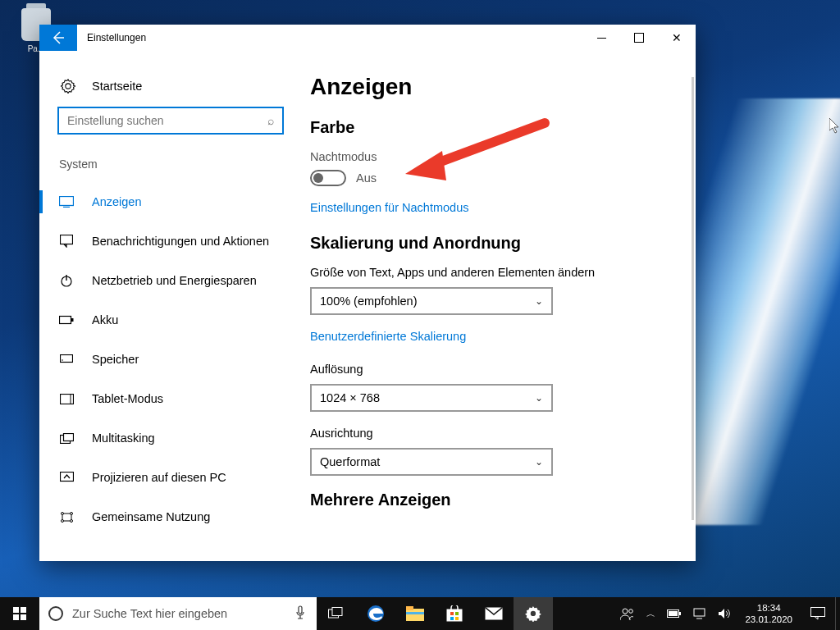  What do you see at coordinates (171, 359) in the screenshot?
I see `nav-speicher: Speicher` at bounding box center [171, 359].